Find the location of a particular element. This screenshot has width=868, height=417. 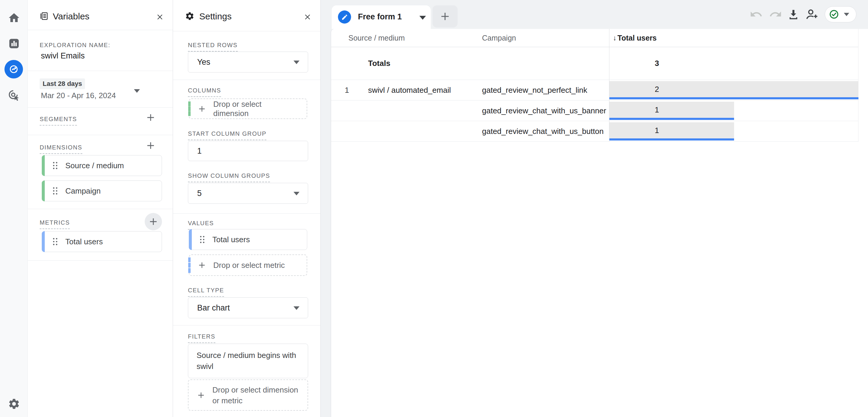

settings-close-button is located at coordinates (308, 17).